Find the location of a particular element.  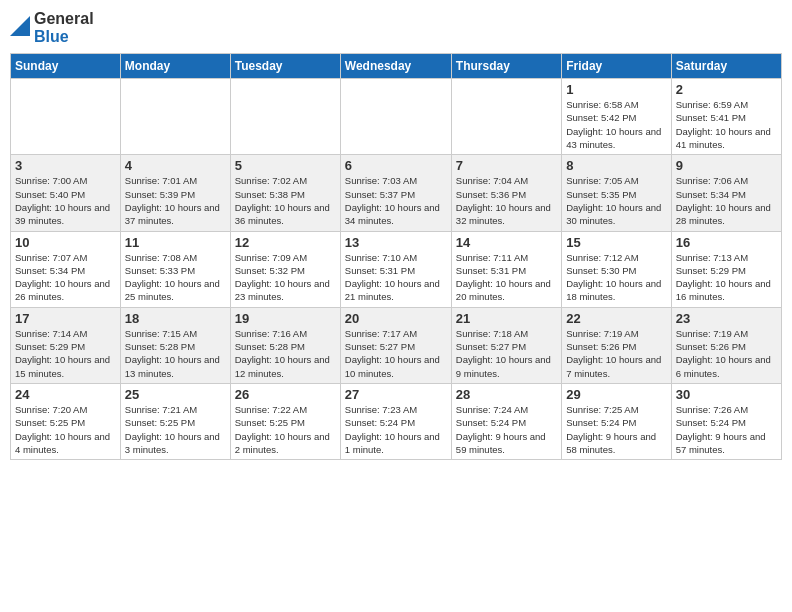

calendar-day-cell: 27Sunrise: 7:23 AM Sunset: 5:24 PM Dayli… is located at coordinates (396, 421).